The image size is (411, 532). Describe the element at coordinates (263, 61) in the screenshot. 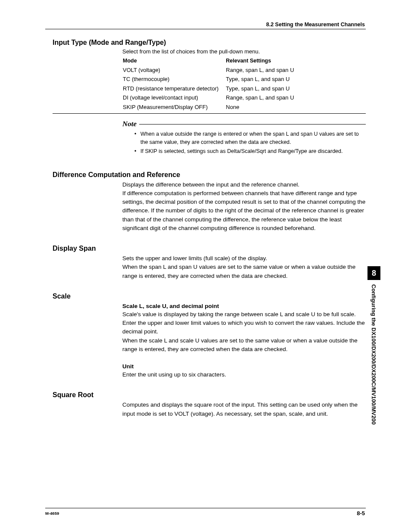

I see `col-settings: Relevant Settings` at that location.